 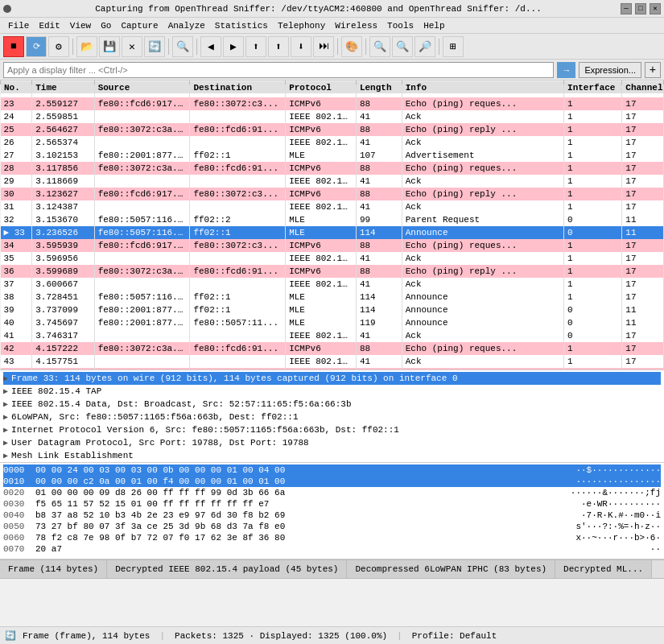 I want to click on filter-apply-button: →, so click(x=567, y=70).